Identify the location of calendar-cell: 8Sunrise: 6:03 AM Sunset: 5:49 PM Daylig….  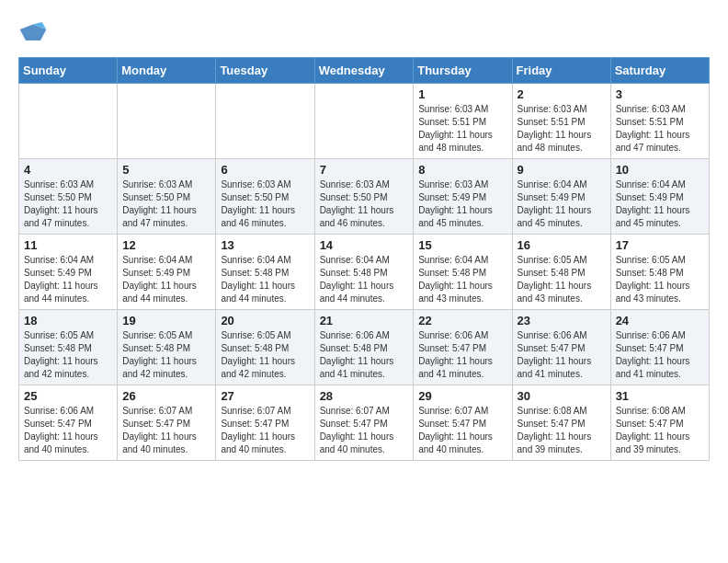
(463, 197).